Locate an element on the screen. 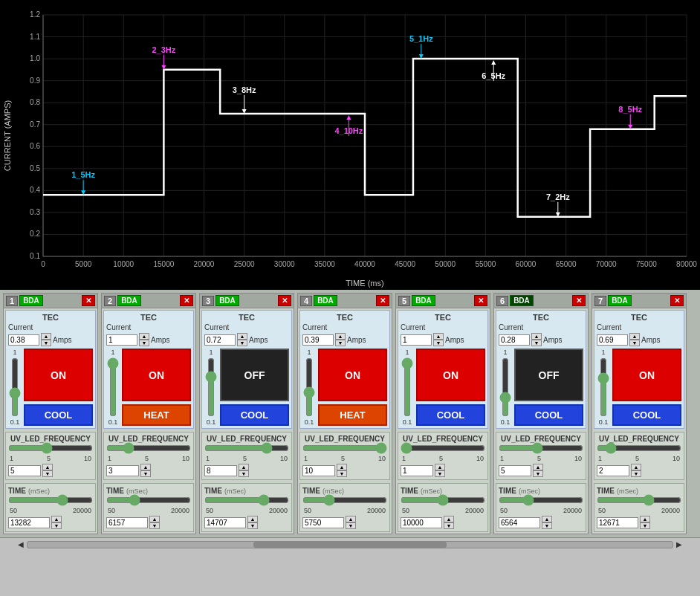  scrollbar-track is located at coordinates (350, 545).